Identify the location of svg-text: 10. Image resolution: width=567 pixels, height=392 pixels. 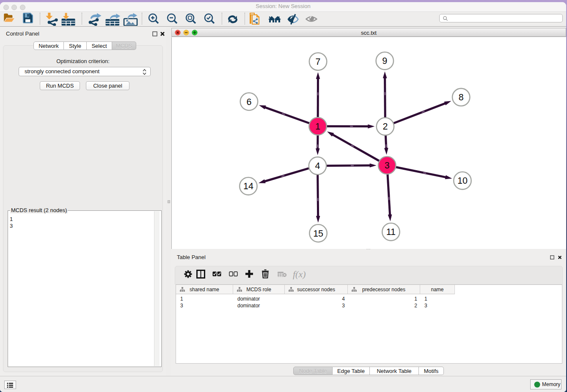
(462, 181).